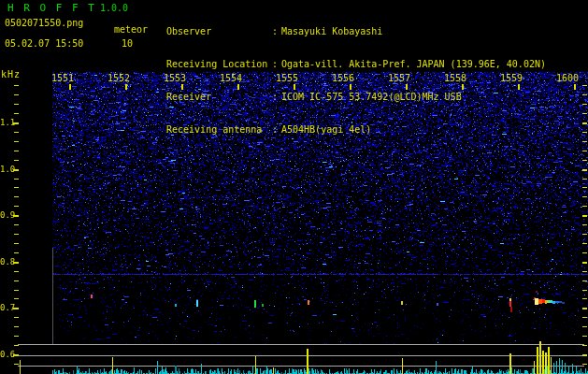 The width and height of the screenshot is (588, 374). What do you see at coordinates (7, 215) in the screenshot?
I see `freq-label: 0.9` at bounding box center [7, 215].